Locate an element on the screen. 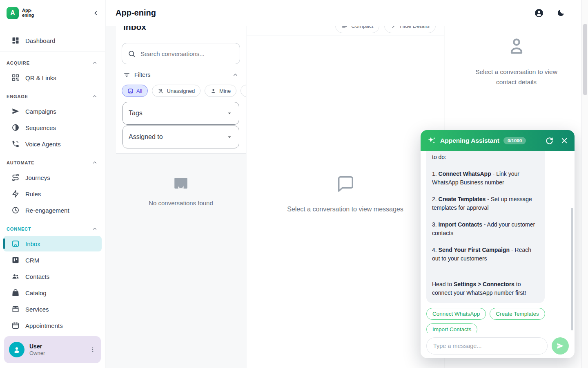 Image resolution: width=588 pixels, height=368 pixels. message-footer: Head to Settings > Connectors to connect… is located at coordinates (486, 289).